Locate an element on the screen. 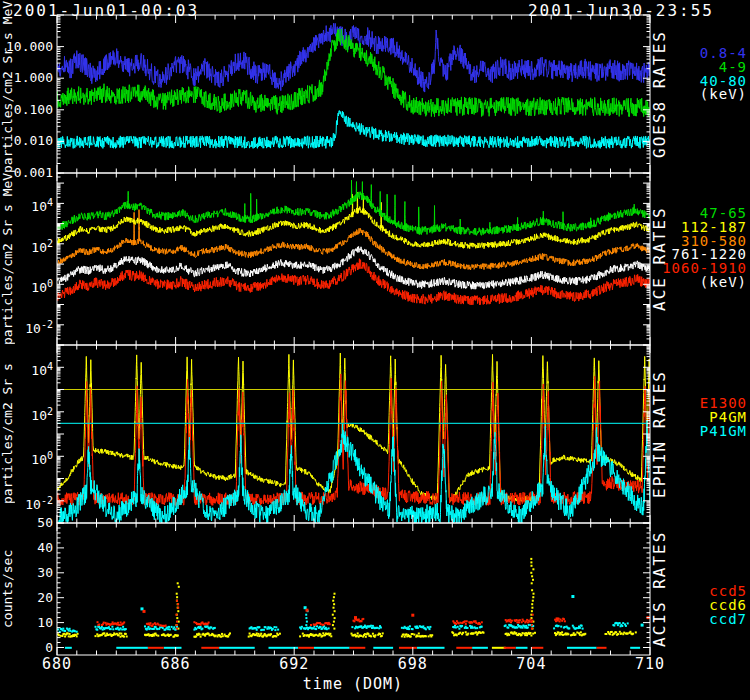 This screenshot has height=700, width=750. x-tick-label: 704 is located at coordinates (531, 664).